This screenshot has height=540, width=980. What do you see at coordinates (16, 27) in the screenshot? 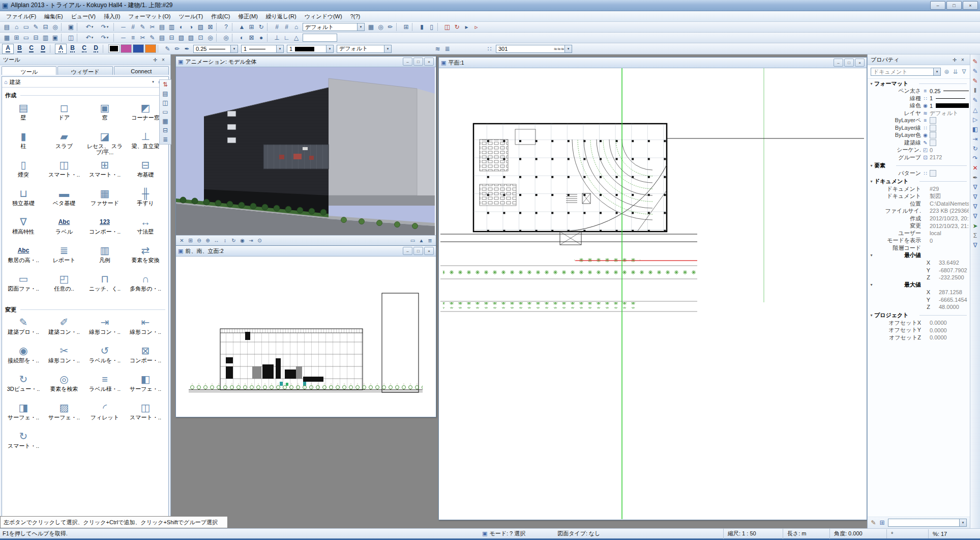
I see `open-project-icon: ⌂` at bounding box center [16, 27].